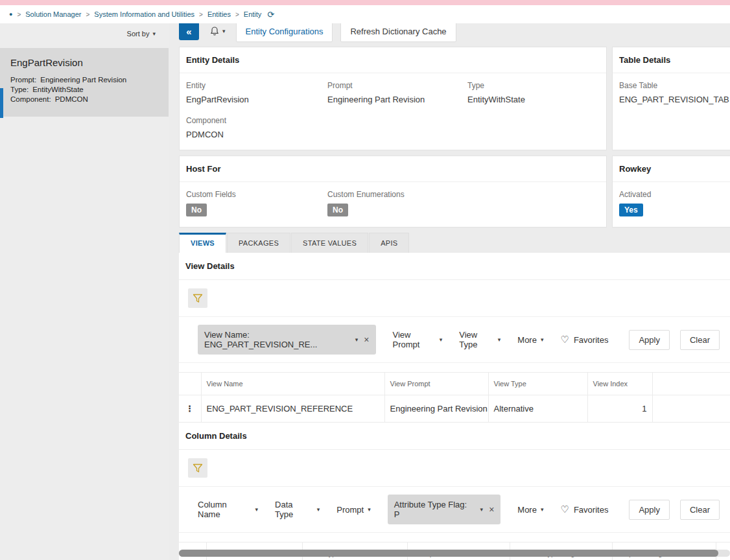 The image size is (730, 560). What do you see at coordinates (144, 14) in the screenshot?
I see `breadcrumb-item-system-information: System Information and Utilities` at bounding box center [144, 14].